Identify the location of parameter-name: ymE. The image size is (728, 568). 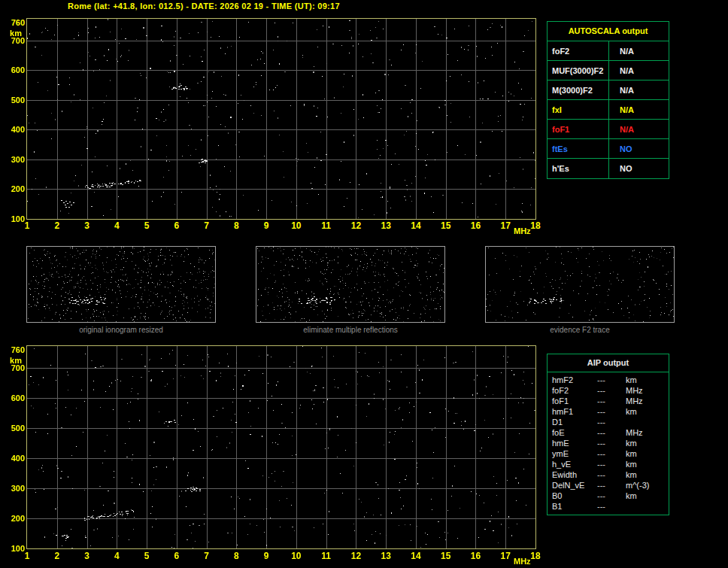
(572, 454).